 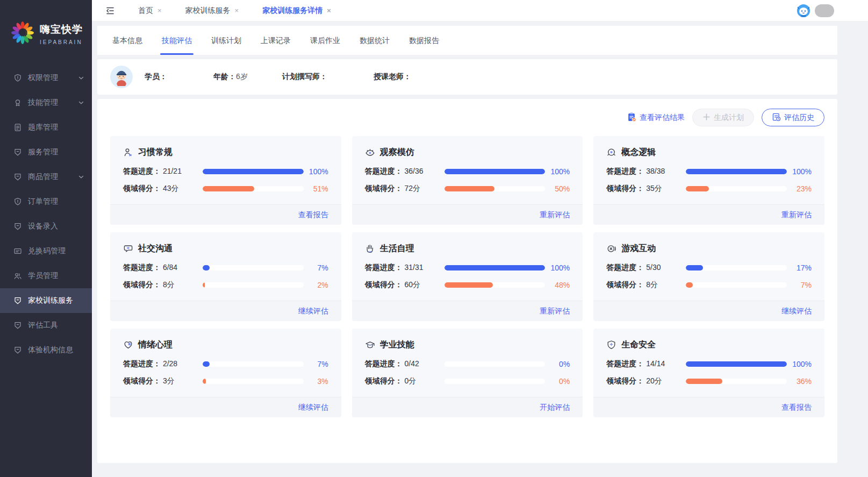 I want to click on skill-card-title-row: 观察模仿, so click(x=468, y=153).